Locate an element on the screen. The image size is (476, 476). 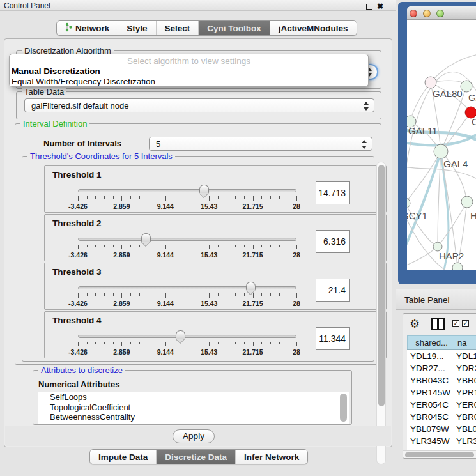
table-row: YDL19...YDL1 is located at coordinates (441, 357).